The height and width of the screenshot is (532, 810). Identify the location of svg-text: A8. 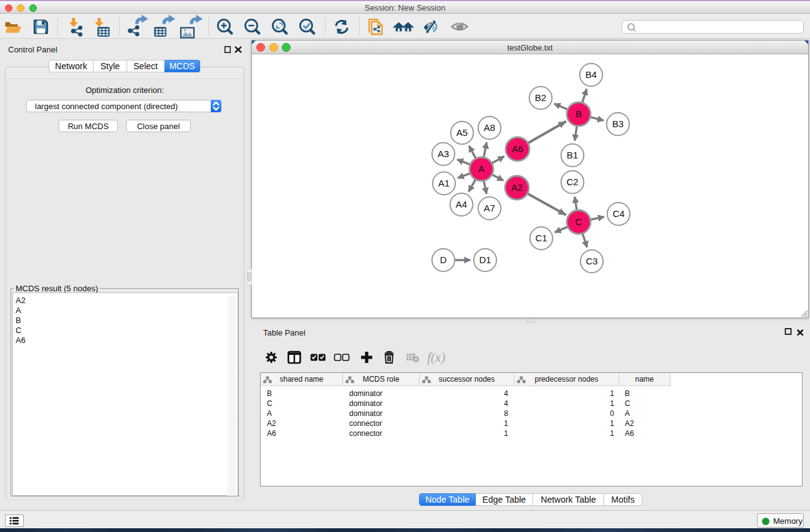
(489, 127).